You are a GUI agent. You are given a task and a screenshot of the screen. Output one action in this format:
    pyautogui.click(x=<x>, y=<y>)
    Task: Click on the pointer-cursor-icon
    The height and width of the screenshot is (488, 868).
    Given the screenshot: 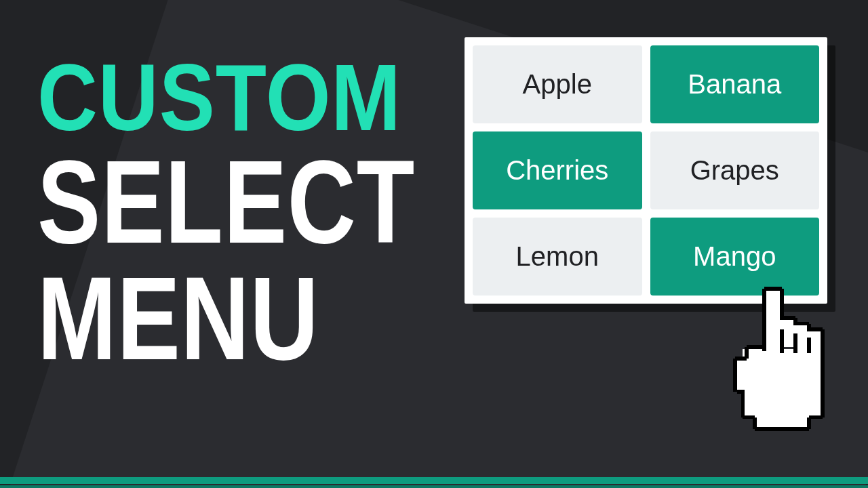 What is the action you would take?
    pyautogui.click(x=780, y=363)
    